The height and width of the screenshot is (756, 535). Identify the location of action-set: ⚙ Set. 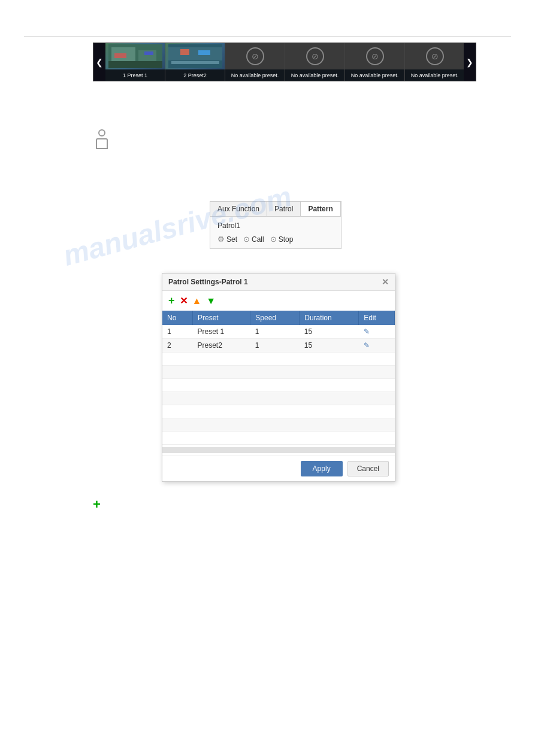
(228, 239).